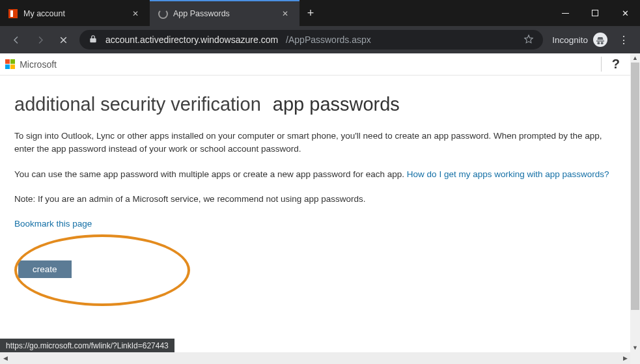  Describe the element at coordinates (314, 199) in the screenshot. I see `admin-note: Note: If you are an admin of a Microsoft…` at that location.